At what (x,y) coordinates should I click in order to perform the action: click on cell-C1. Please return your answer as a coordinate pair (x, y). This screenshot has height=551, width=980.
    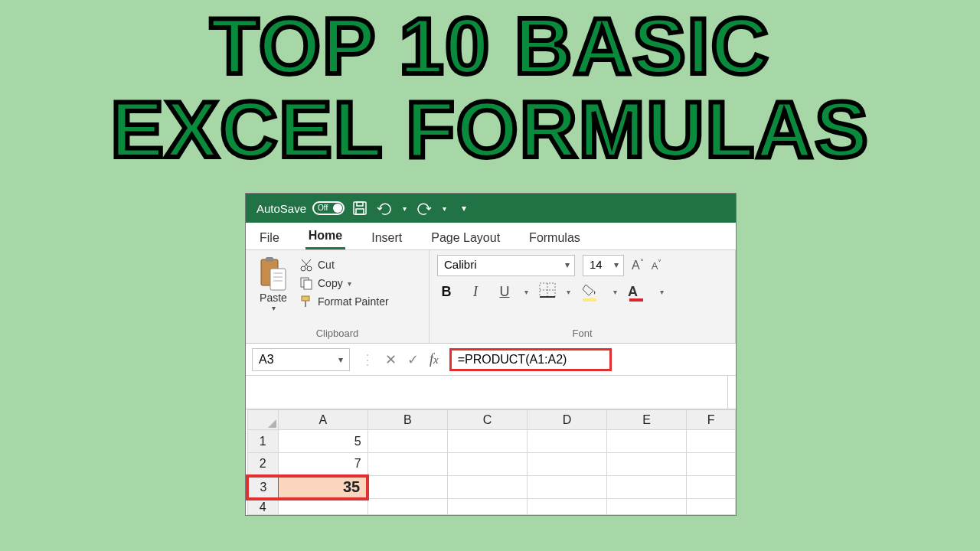
    Looking at the image, I should click on (487, 442).